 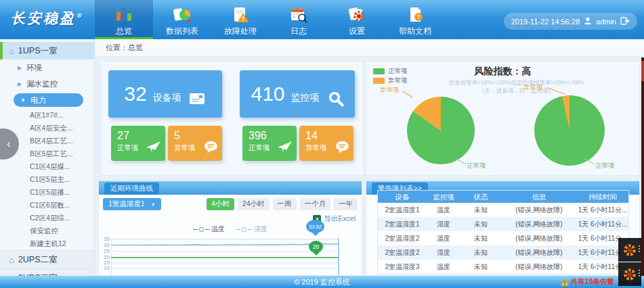 I want to click on sidebar-leaf: C1区5层主..., so click(x=47, y=180).